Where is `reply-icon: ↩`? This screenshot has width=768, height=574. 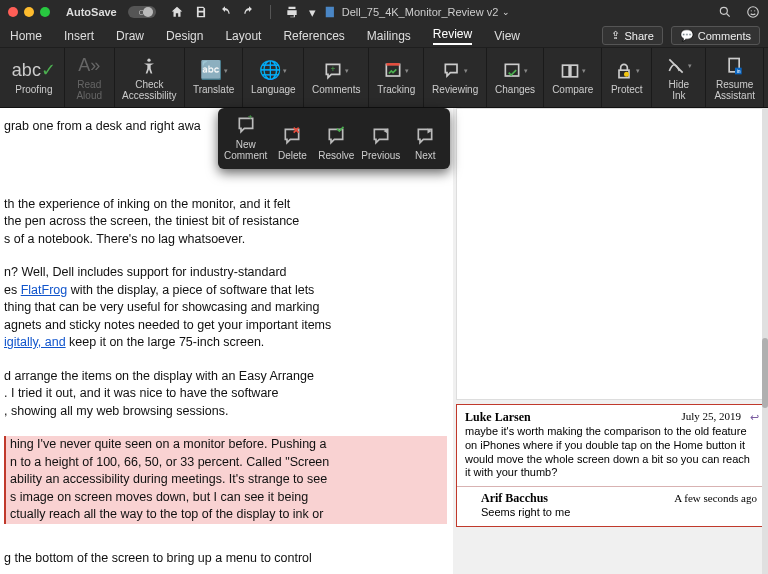 reply-icon: ↩ is located at coordinates (754, 418).